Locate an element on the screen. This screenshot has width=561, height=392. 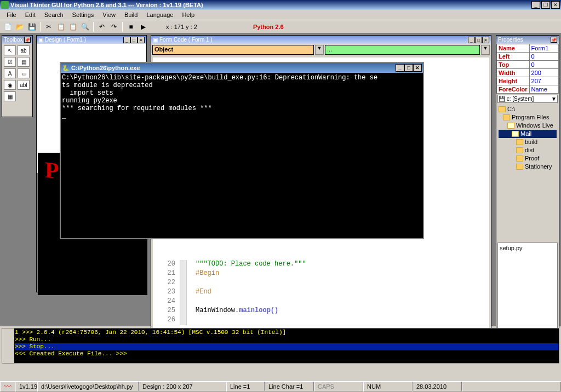
console-min-button: _ is located at coordinates (400, 68).